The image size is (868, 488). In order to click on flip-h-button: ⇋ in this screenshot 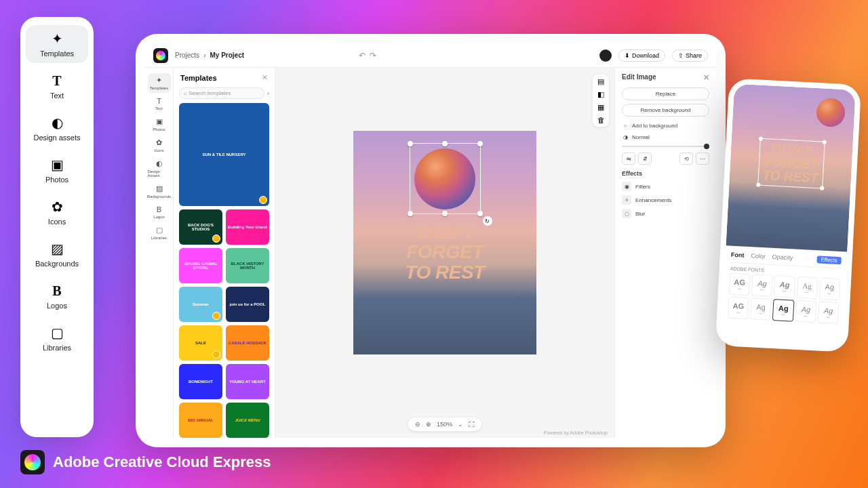, I will do `click(629, 159)`.